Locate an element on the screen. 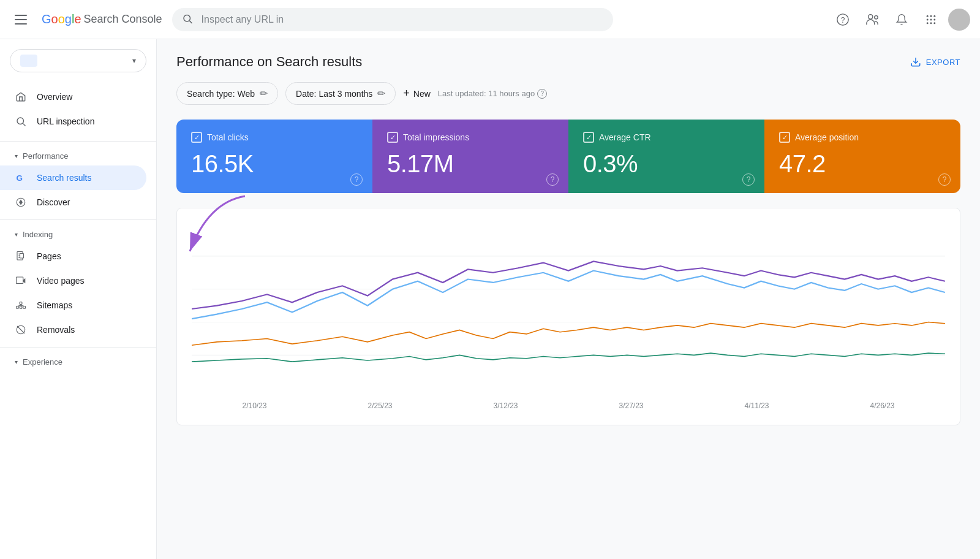  home-icon is located at coordinates (21, 97).